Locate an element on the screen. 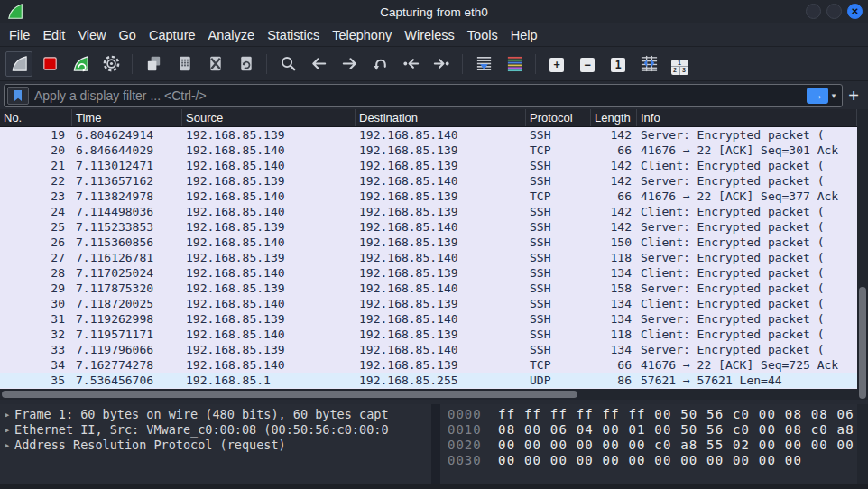 This screenshot has height=489, width=868. menu-item-file: File is located at coordinates (20, 35).